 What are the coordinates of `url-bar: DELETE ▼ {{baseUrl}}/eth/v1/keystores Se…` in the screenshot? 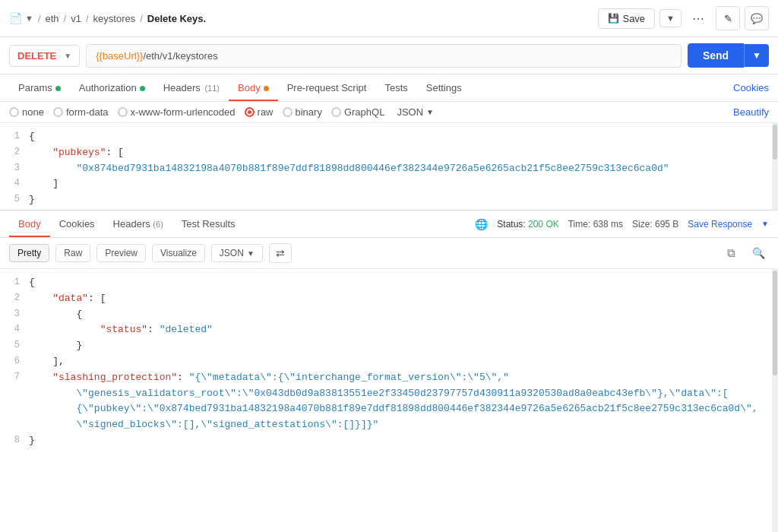 It's located at (389, 56).